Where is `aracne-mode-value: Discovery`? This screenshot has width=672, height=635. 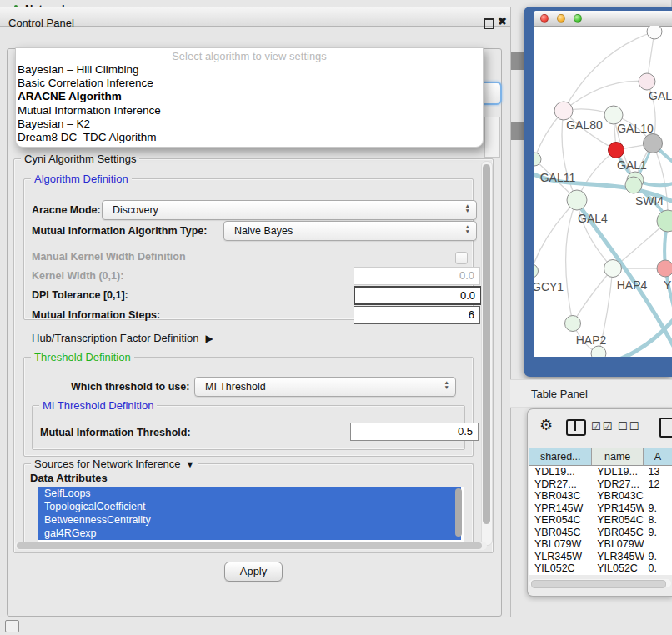
aracne-mode-value: Discovery is located at coordinates (135, 210).